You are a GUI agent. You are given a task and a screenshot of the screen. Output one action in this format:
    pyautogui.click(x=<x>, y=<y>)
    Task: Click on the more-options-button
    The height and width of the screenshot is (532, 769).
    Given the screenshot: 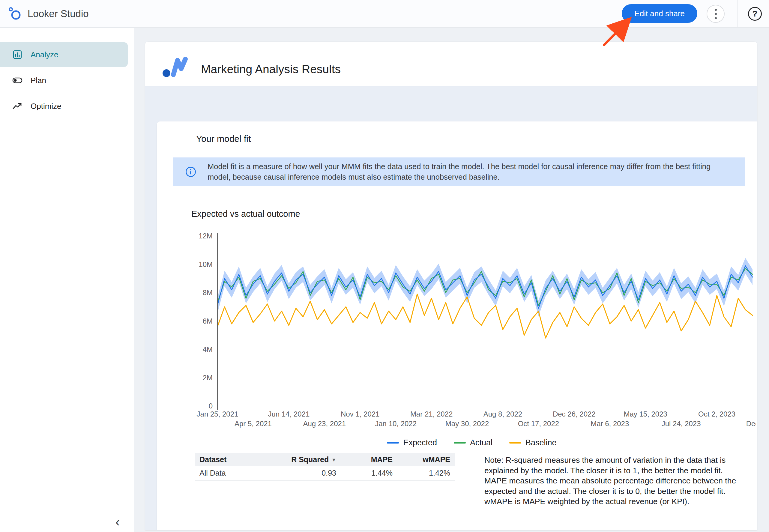 What is the action you would take?
    pyautogui.click(x=716, y=14)
    